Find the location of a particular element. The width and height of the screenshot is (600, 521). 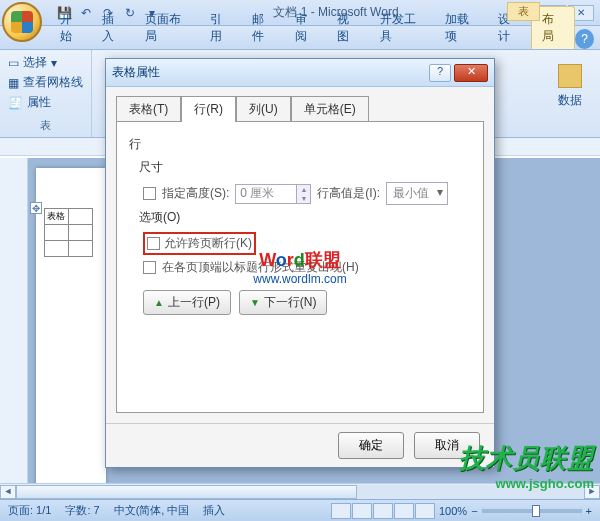

height-input is located at coordinates (266, 194).